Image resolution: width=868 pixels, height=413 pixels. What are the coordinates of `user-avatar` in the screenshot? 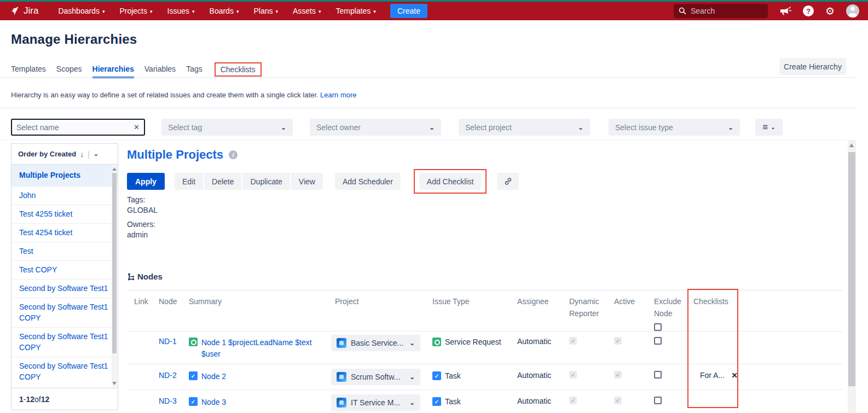 It's located at (853, 11).